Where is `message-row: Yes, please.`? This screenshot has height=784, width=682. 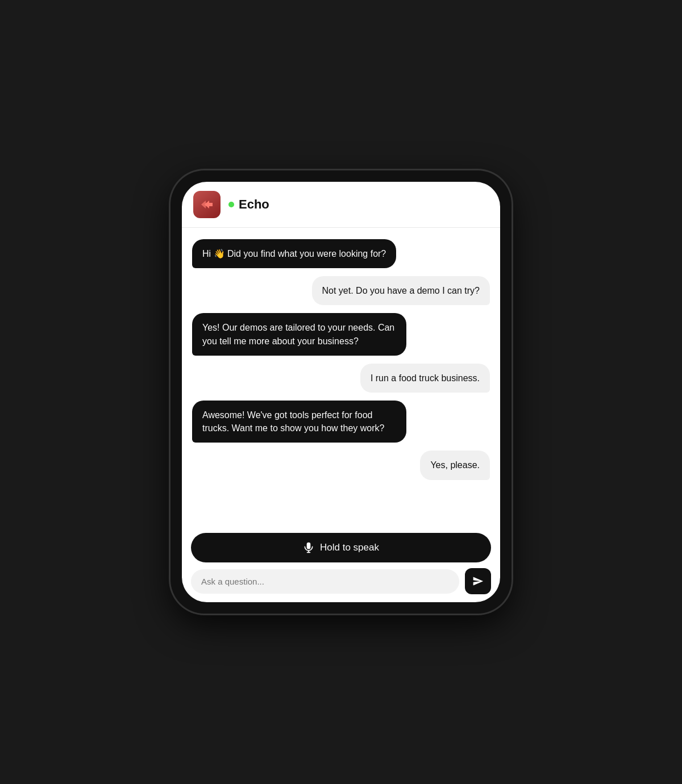
message-row: Yes, please. is located at coordinates (341, 465).